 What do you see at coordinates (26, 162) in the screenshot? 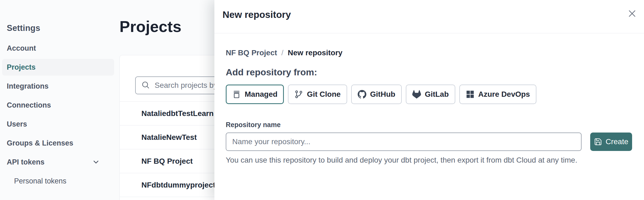
I see `sidebar-item-label: API tokens` at bounding box center [26, 162].